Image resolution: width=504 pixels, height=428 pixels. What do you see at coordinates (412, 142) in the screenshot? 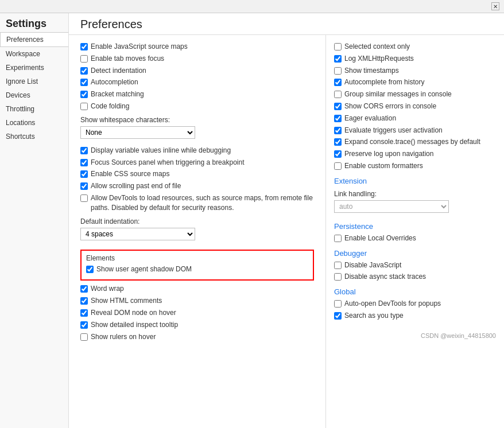
I see `label-expand-console-trace: Expand console.trace() messages by defau…` at bounding box center [412, 142].